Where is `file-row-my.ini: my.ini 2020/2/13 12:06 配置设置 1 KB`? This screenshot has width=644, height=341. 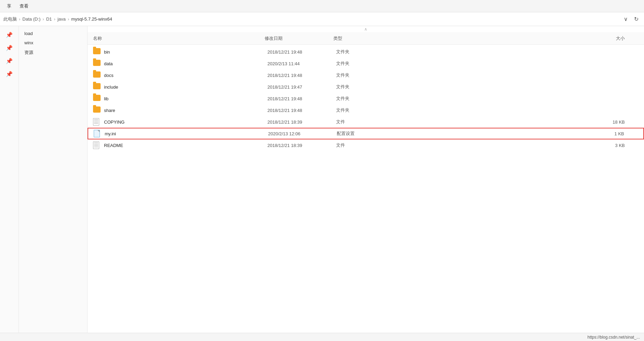
file-row-my.ini: my.ini 2020/2/13 12:06 配置设置 1 KB is located at coordinates (366, 134).